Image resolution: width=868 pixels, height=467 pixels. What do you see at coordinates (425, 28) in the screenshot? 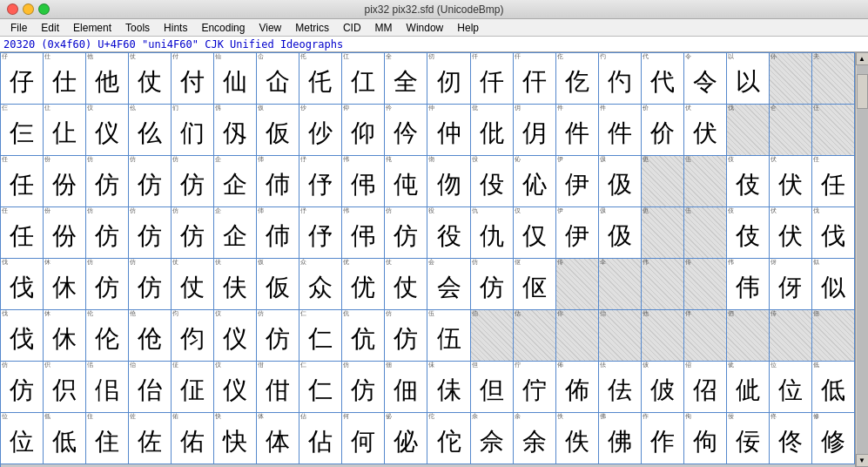
I see `menu-item-window: Window` at bounding box center [425, 28].